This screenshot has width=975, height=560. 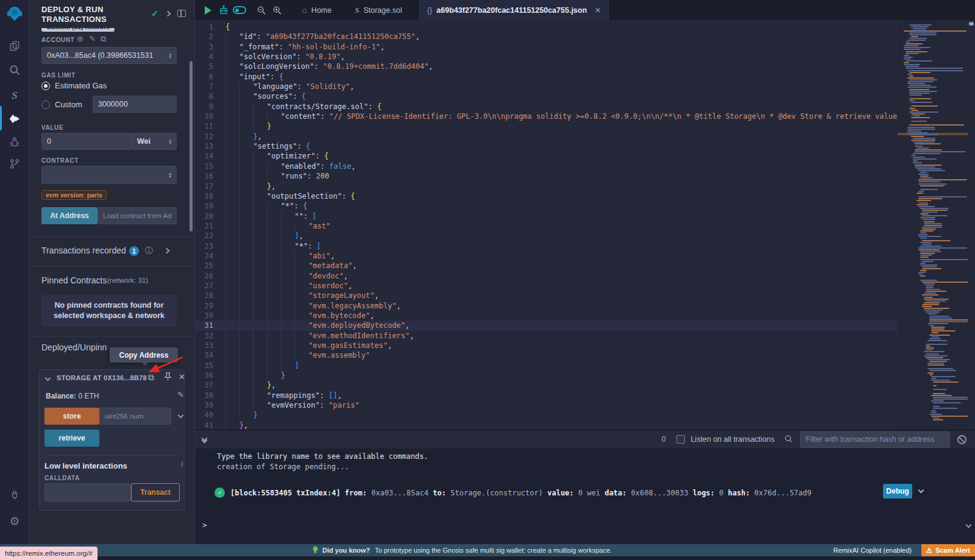 What do you see at coordinates (546, 276) in the screenshot?
I see `code-line: 26 "devdoc",` at bounding box center [546, 276].